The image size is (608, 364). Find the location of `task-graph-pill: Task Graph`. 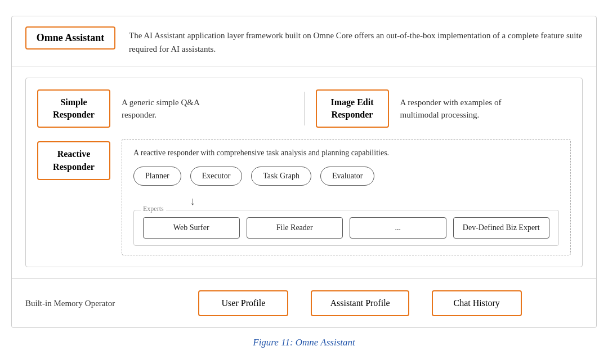

task-graph-pill: Task Graph is located at coordinates (281, 176).